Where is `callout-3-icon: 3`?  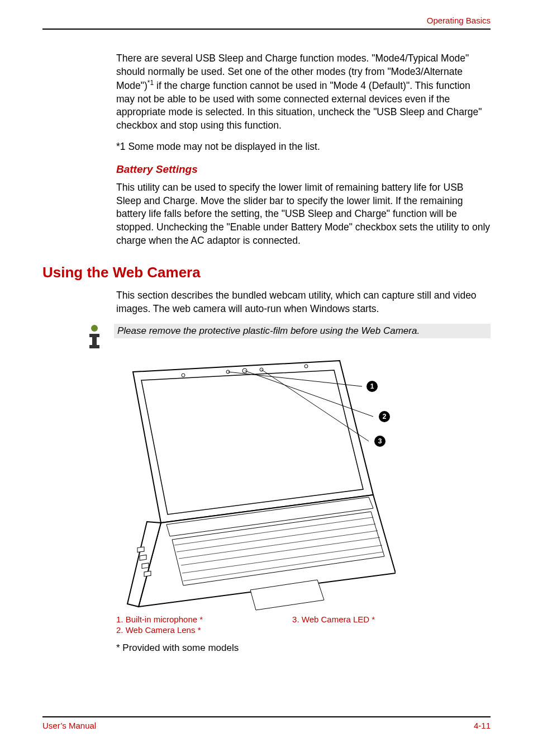 callout-3-icon: 3 is located at coordinates (380, 441).